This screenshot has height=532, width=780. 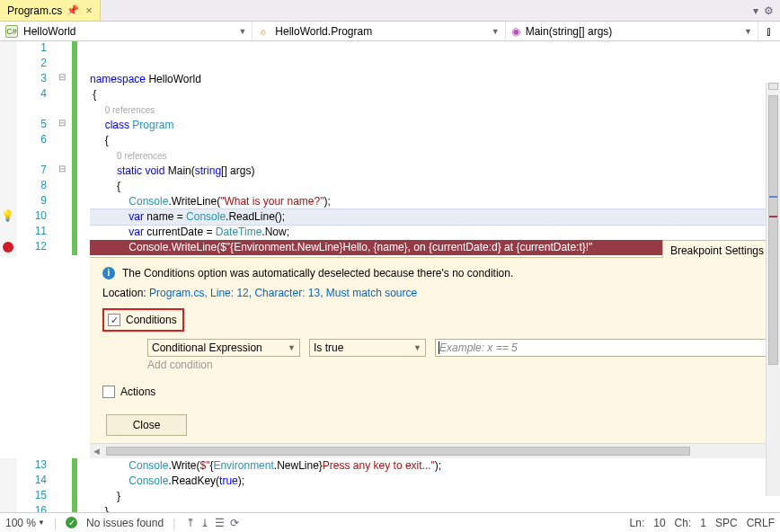 I want to click on nav-method-dropdown: ◉ Main(string[] args) ▼, so click(x=633, y=31).